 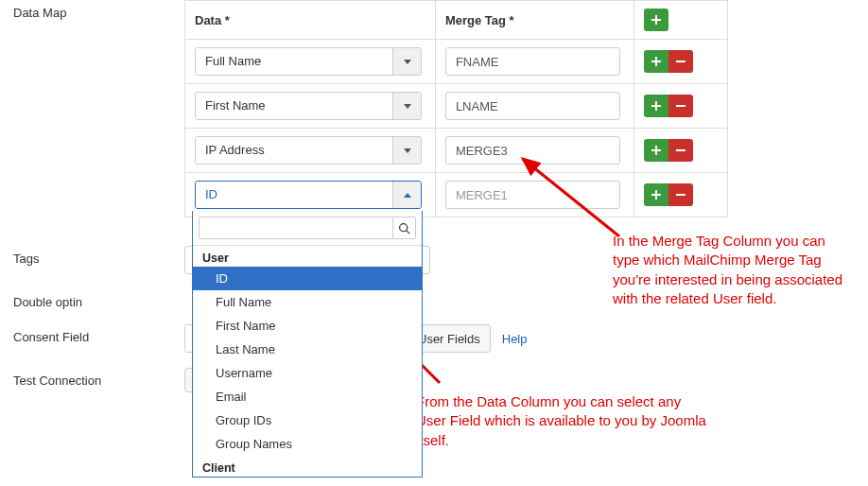 What do you see at coordinates (294, 61) in the screenshot?
I see `data-select-value: Full Name` at bounding box center [294, 61].